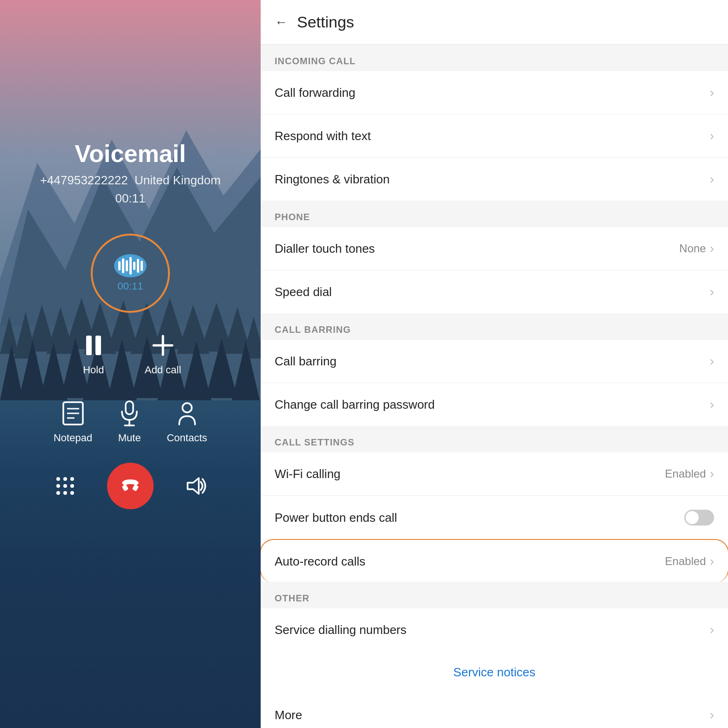 This screenshot has width=728, height=728. I want to click on call-barring-item: Call barring ›, so click(494, 361).